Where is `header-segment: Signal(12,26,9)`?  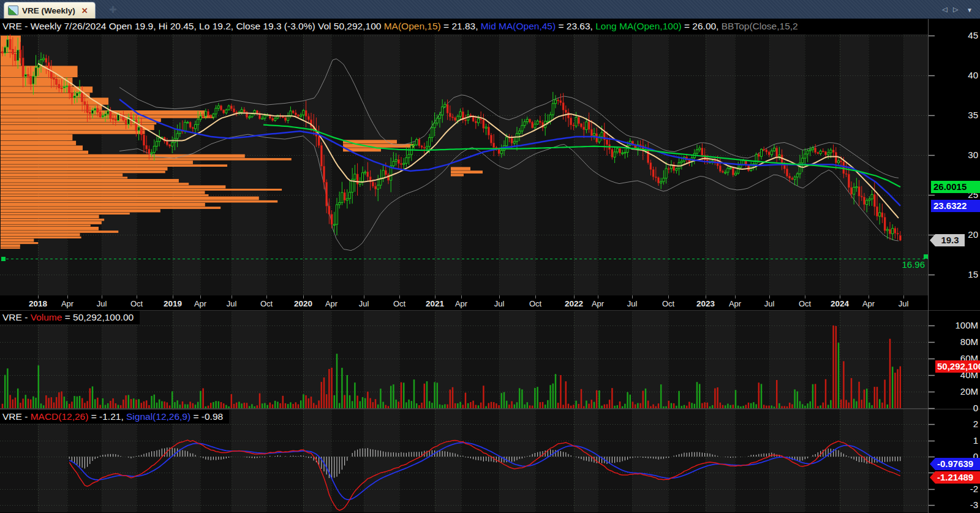
header-segment: Signal(12,26,9) is located at coordinates (158, 417).